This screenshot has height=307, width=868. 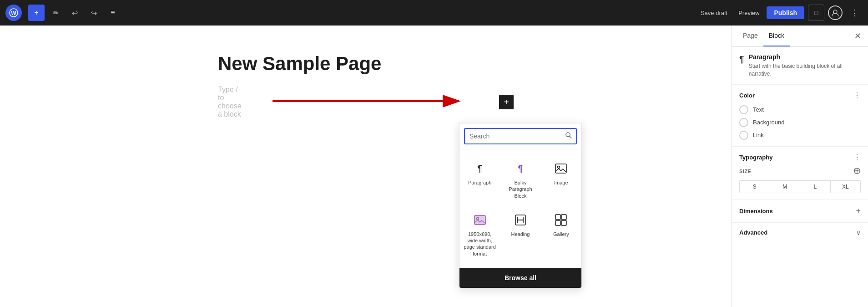 I want to click on cover-icon, so click(x=480, y=220).